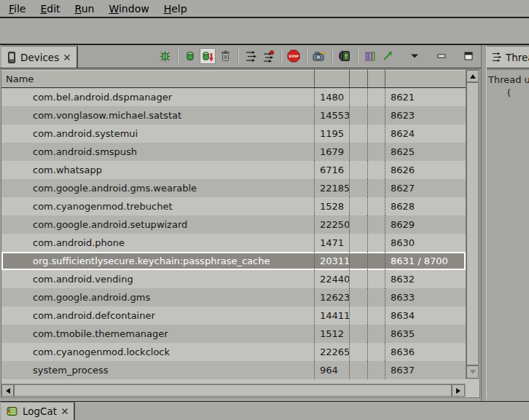 The height and width of the screenshot is (420, 529). Describe the element at coordinates (388, 56) in the screenshot. I see `opengl-trace-icon` at that location.